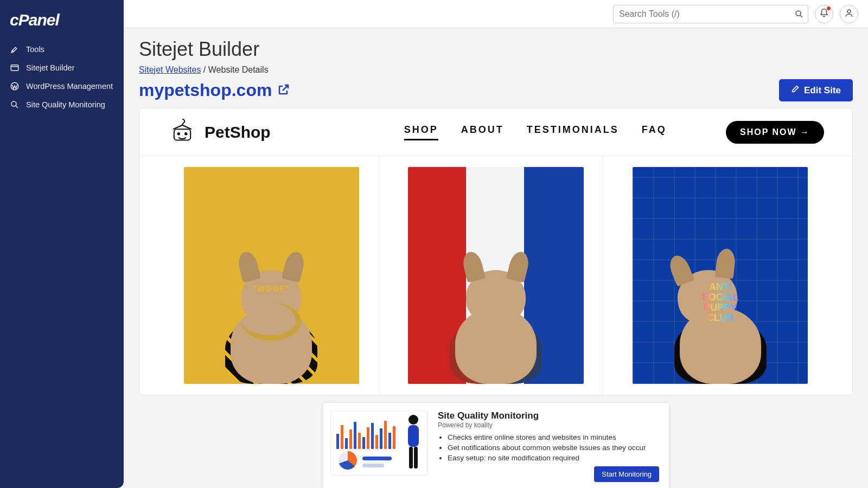  What do you see at coordinates (182, 132) in the screenshot?
I see `hanger-icon` at bounding box center [182, 132].